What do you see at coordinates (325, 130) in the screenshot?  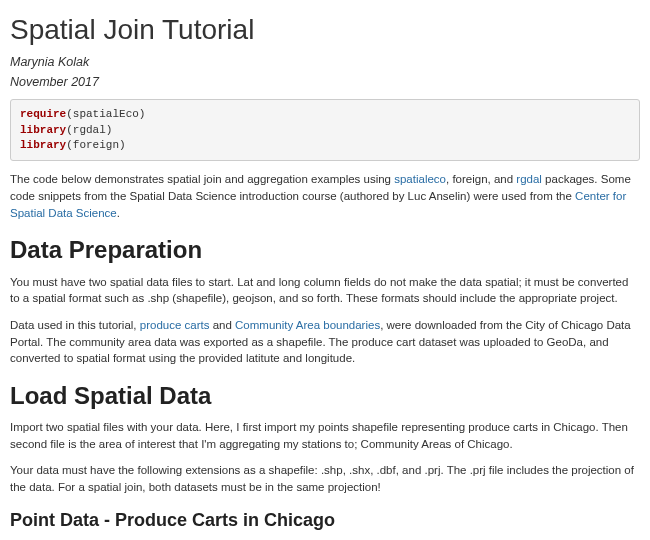 I see `code-block-setup: require(spatialEco) library(rgdal) libra…` at bounding box center [325, 130].